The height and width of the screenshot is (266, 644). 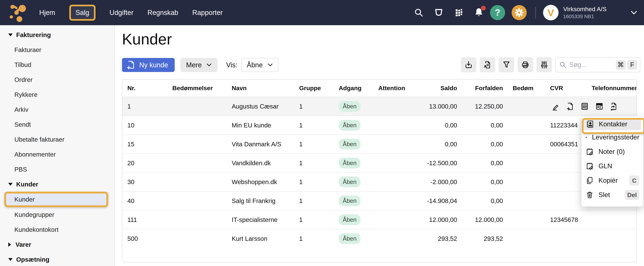 What do you see at coordinates (440, 106) in the screenshot?
I see `cell-saldo: 13.000,00` at bounding box center [440, 106].